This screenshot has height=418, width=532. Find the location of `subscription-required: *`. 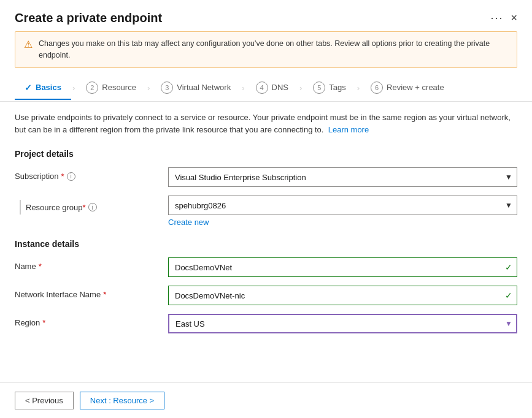

subscription-required: * is located at coordinates (63, 177).